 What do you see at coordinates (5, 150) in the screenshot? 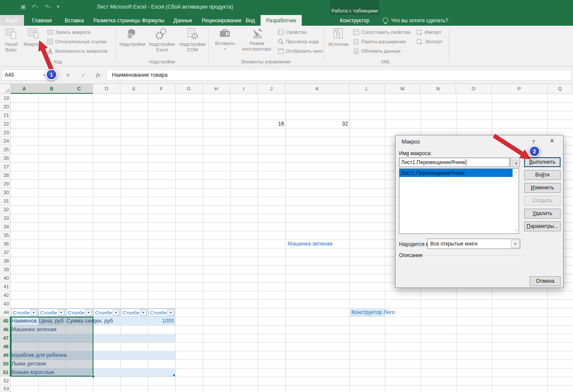
I see `row-header-25: 25` at bounding box center [5, 150].